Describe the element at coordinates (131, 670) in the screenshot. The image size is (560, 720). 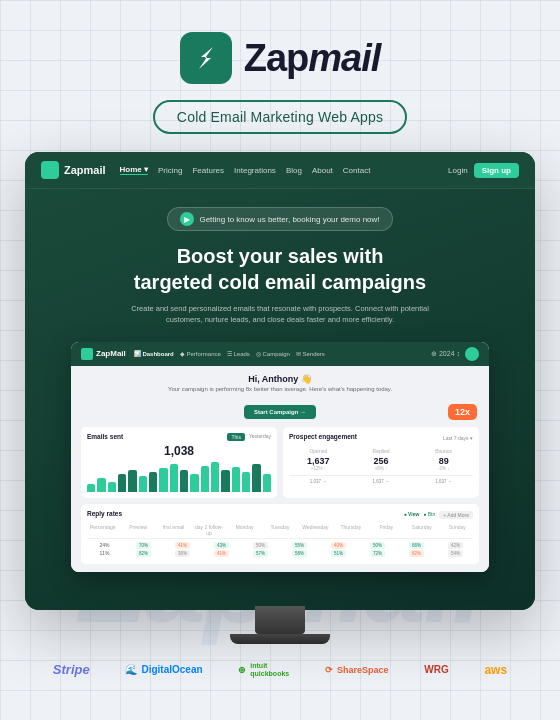
I see `digitalocean-icon: 🌊` at that location.